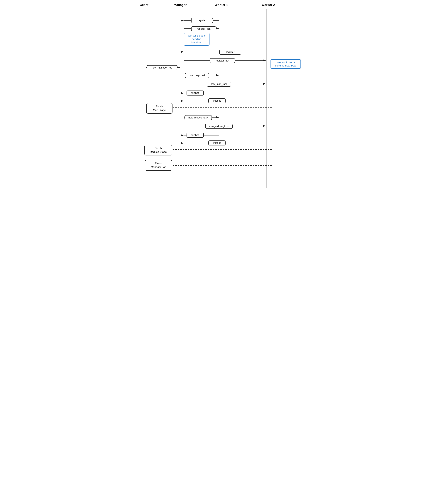 The height and width of the screenshot is (481, 448). I want to click on finish-manager-job-note: FinishManager Job, so click(159, 165).